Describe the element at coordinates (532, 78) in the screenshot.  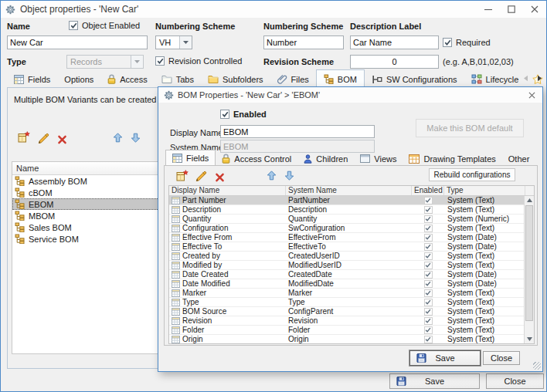
I see `tab-scroll-buttons` at that location.